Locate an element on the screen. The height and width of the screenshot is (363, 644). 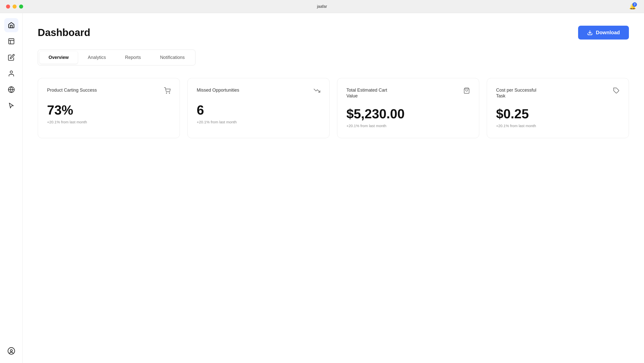
sidebar-item-globe is located at coordinates (11, 90).